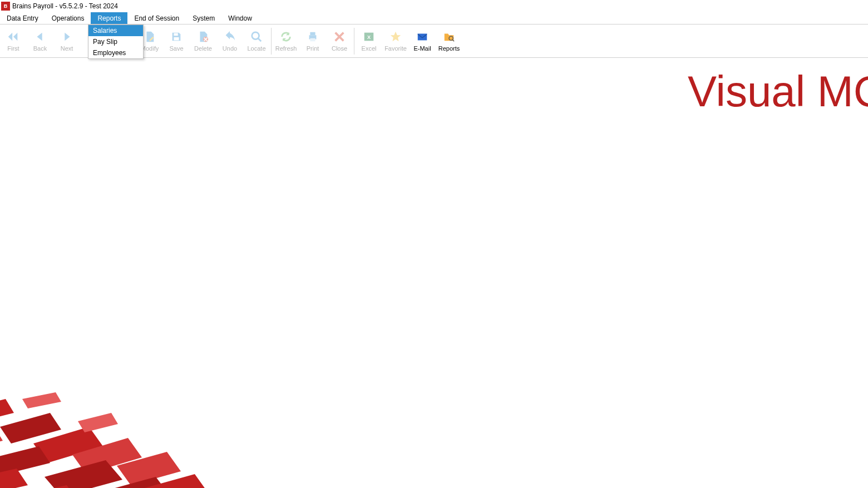  What do you see at coordinates (422, 37) in the screenshot?
I see `email-icon` at bounding box center [422, 37].